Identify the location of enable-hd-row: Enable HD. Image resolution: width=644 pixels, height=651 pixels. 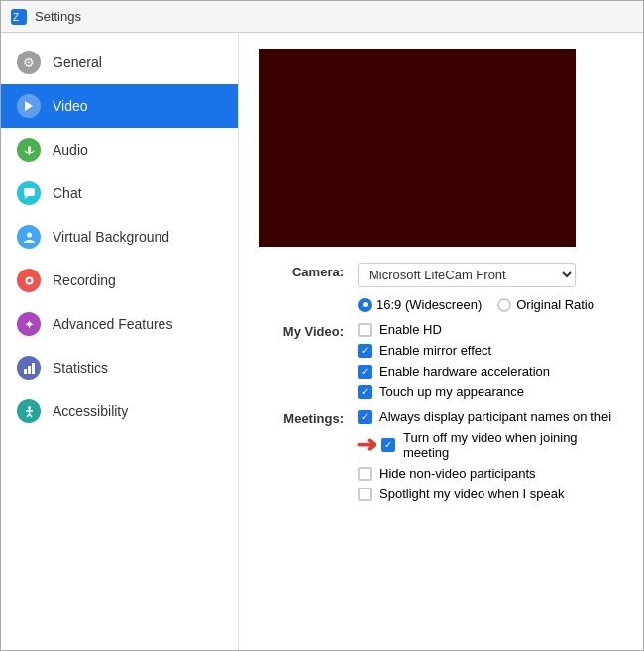
(490, 329).